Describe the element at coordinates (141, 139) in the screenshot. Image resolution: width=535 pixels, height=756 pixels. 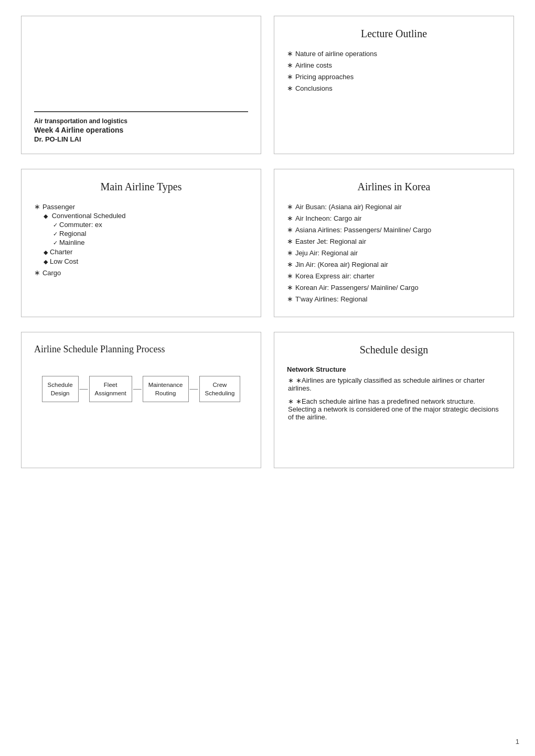
I see `author-label: Dr. PO-LIN LAI` at that location.